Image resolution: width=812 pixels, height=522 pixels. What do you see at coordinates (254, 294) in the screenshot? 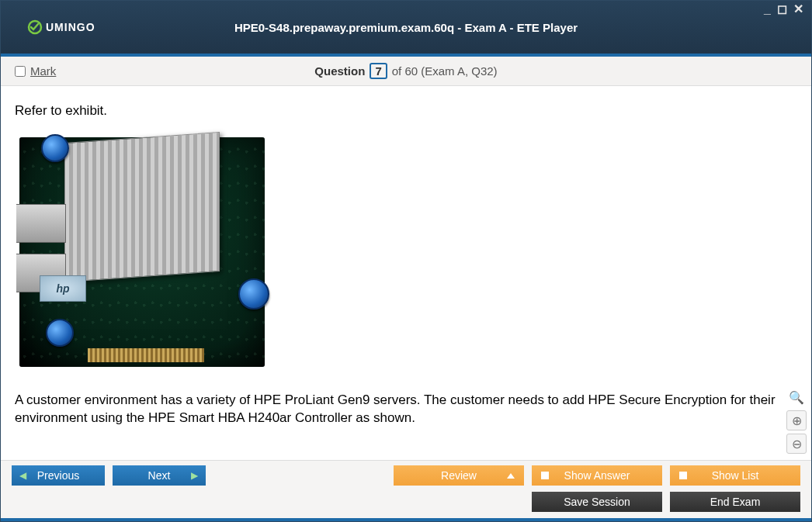
I see `screw-right` at bounding box center [254, 294].